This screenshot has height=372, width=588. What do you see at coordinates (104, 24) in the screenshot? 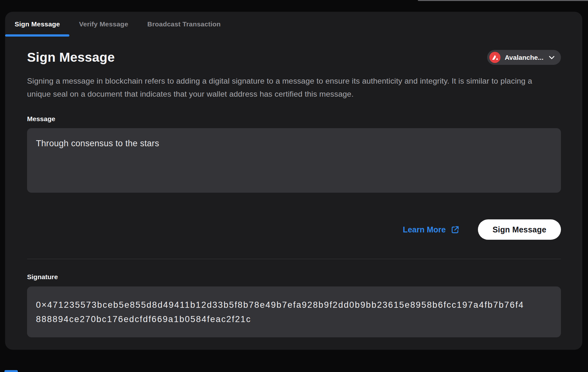
I see `tab-label: Verify Message` at bounding box center [104, 24].